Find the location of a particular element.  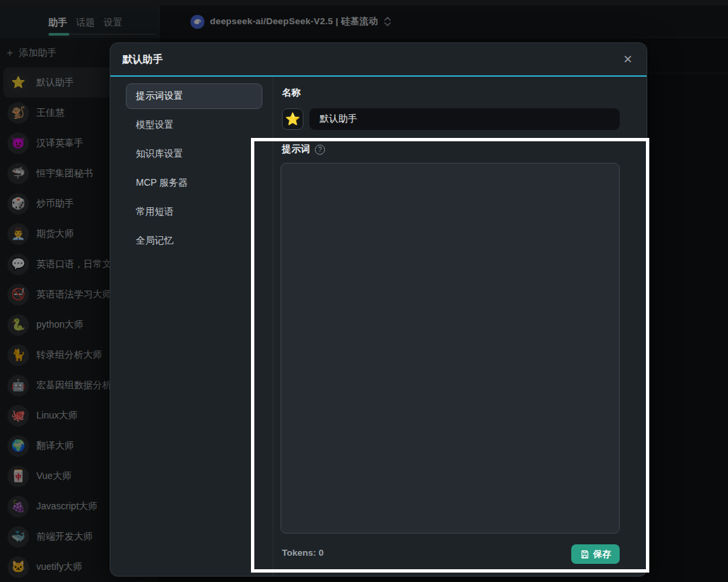

name-field-label: 名称 is located at coordinates (291, 93).